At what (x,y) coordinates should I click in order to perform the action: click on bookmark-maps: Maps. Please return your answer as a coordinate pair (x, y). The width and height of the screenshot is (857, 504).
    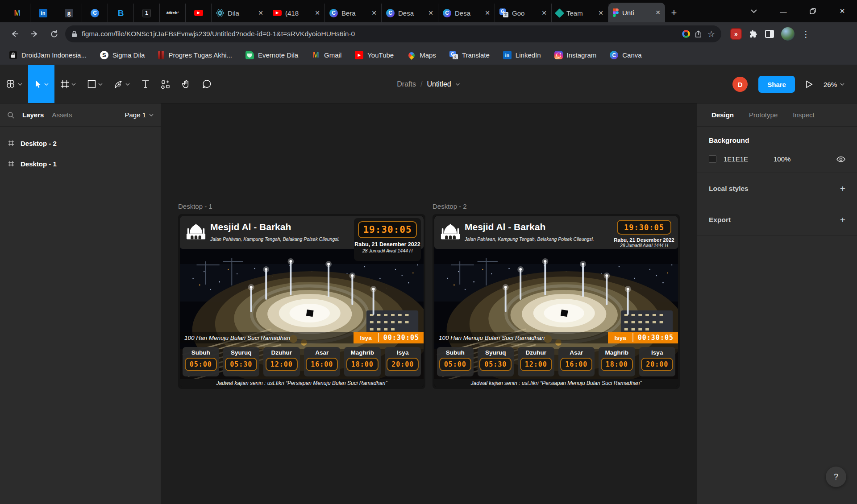
    Looking at the image, I should click on (421, 55).